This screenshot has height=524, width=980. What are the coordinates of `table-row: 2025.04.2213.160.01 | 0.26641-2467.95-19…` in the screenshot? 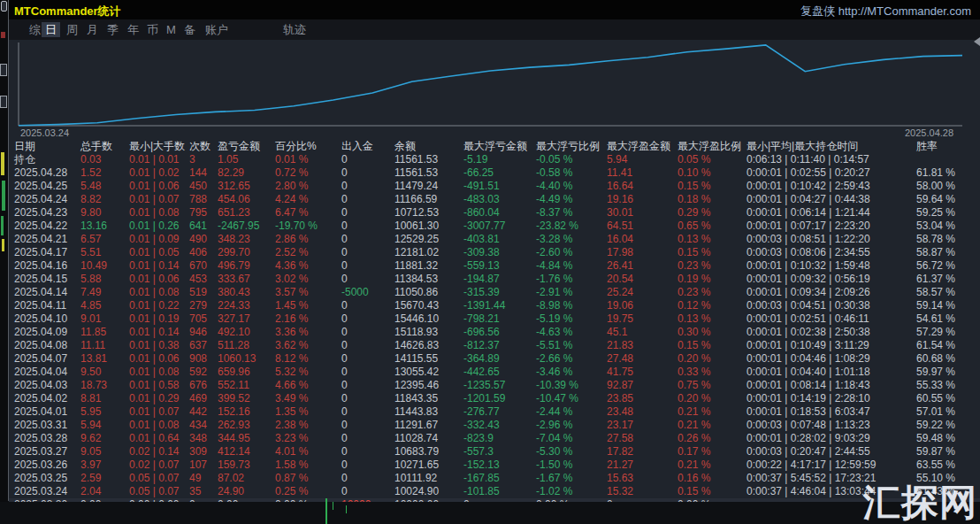 It's located at (494, 227).